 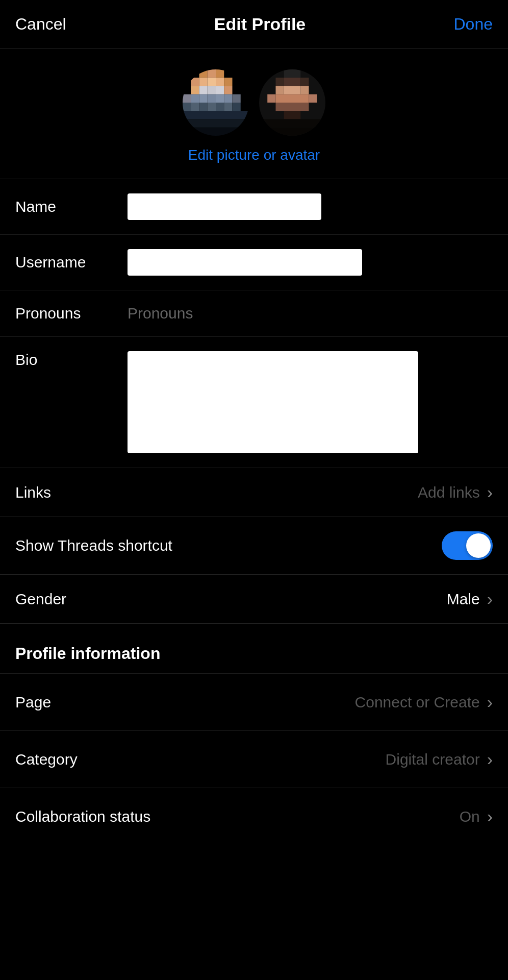 What do you see at coordinates (41, 24) in the screenshot?
I see `cancel-button: Cancel` at bounding box center [41, 24].